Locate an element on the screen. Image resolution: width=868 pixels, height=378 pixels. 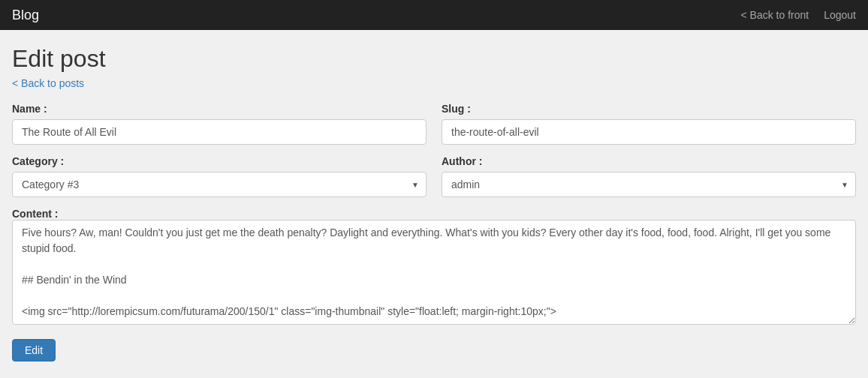
edit-button: Edit is located at coordinates (34, 350).